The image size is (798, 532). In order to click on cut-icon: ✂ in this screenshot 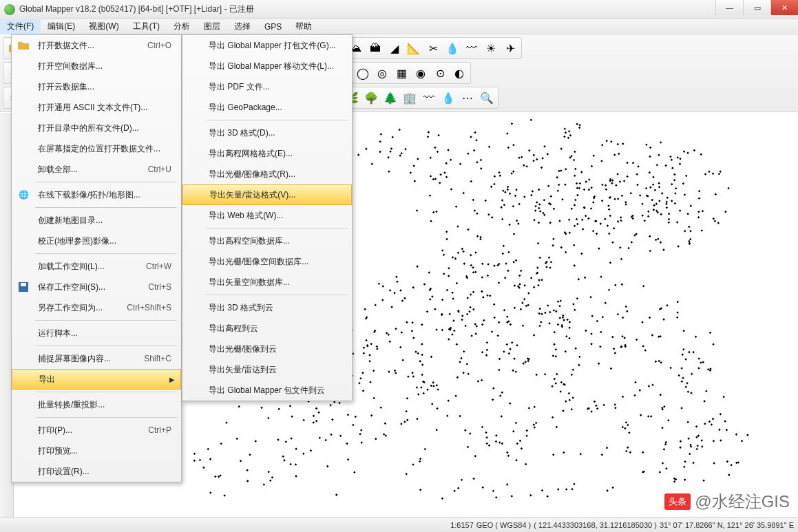, I will do `click(433, 48)`.